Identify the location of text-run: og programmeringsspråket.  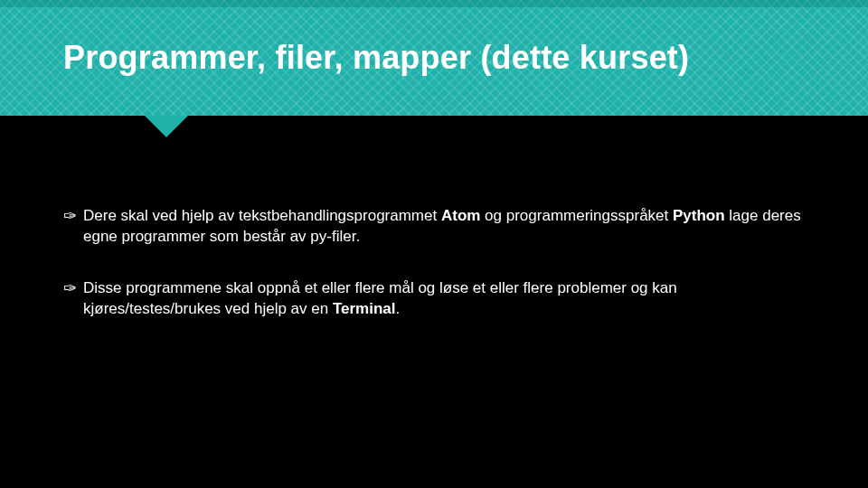
(577, 215).